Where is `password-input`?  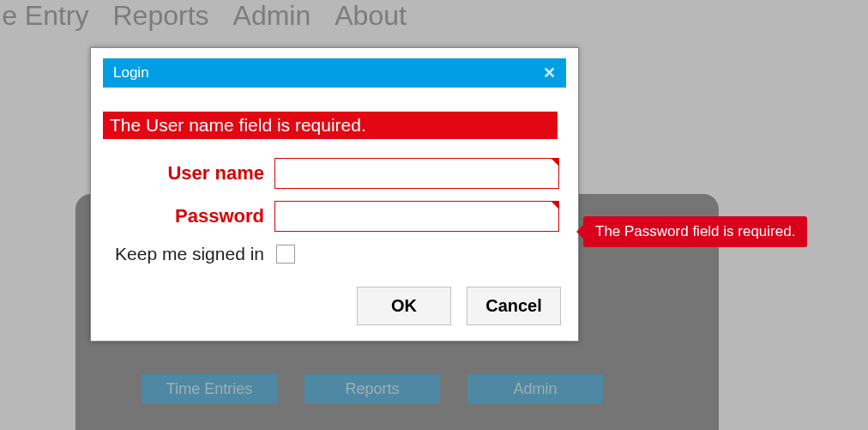
password-input is located at coordinates (417, 216).